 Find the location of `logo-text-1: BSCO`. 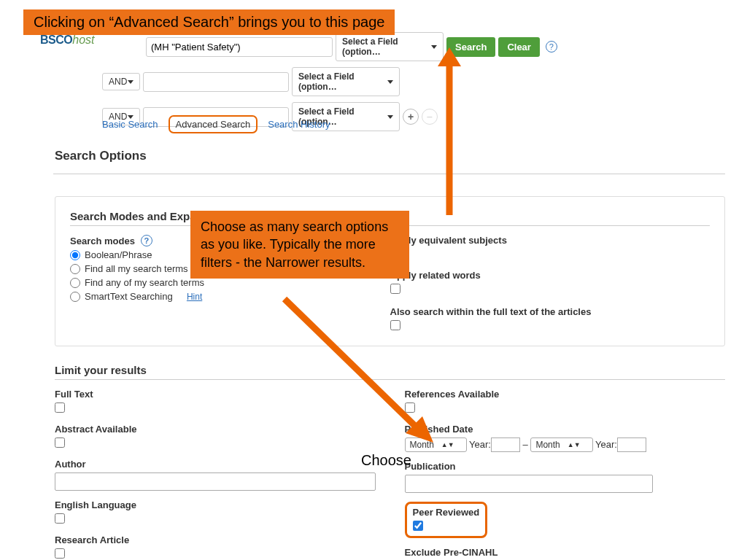

logo-text-1: BSCO is located at coordinates (56, 39).